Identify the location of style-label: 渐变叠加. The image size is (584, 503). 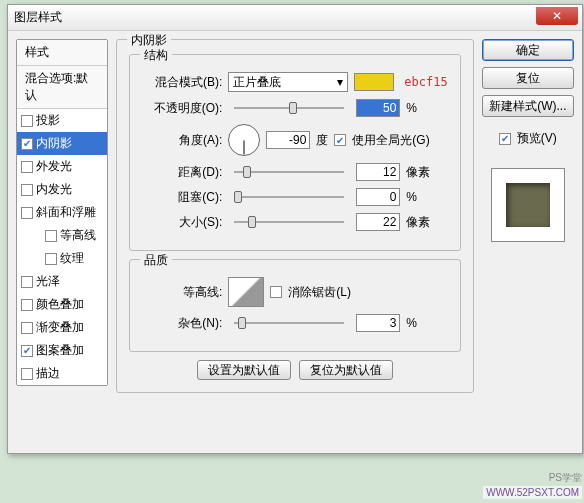
(60, 328).